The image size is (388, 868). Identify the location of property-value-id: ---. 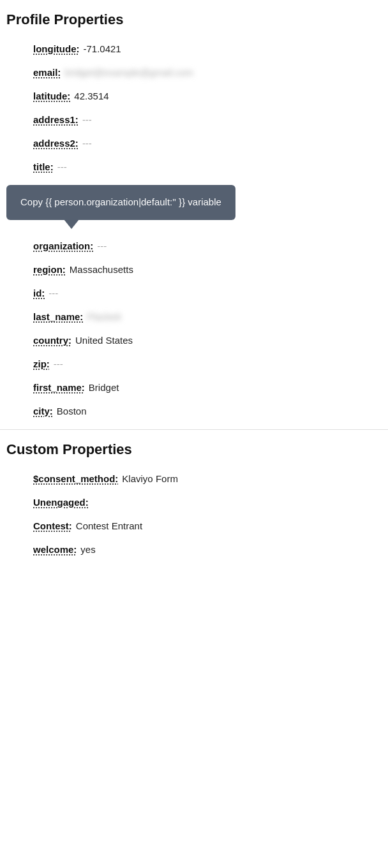
(54, 293).